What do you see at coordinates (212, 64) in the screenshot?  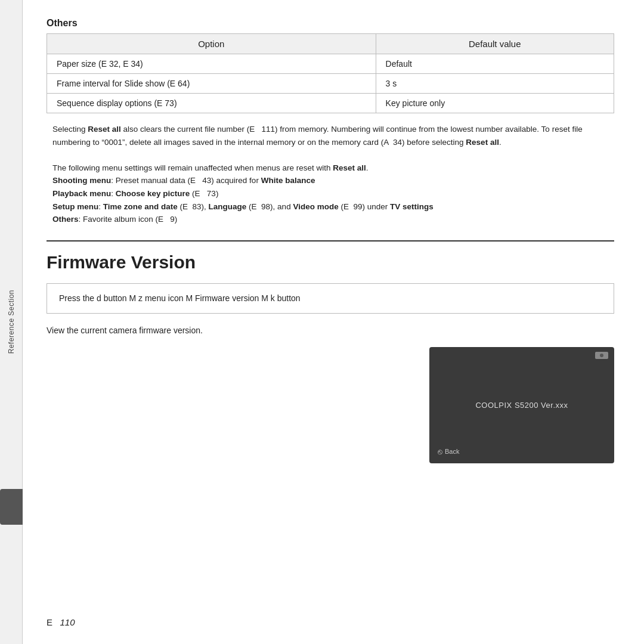 I see `table-cell-option: Paper size (E 32, E 34)` at bounding box center [212, 64].